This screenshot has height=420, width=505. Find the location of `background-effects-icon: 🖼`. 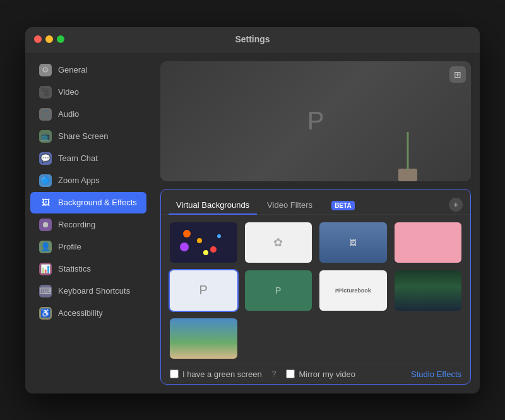

background-effects-icon: 🖼 is located at coordinates (45, 203).